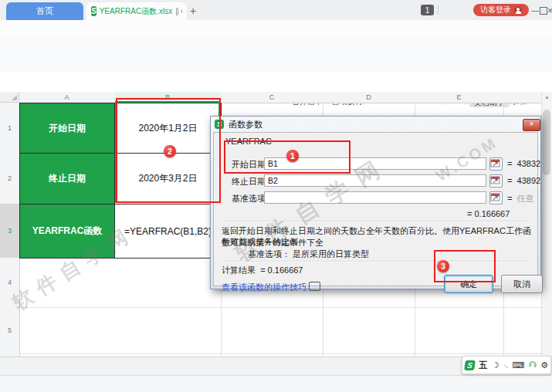  What do you see at coordinates (67, 179) in the screenshot?
I see `cell-A2: 终止日期` at bounding box center [67, 179].